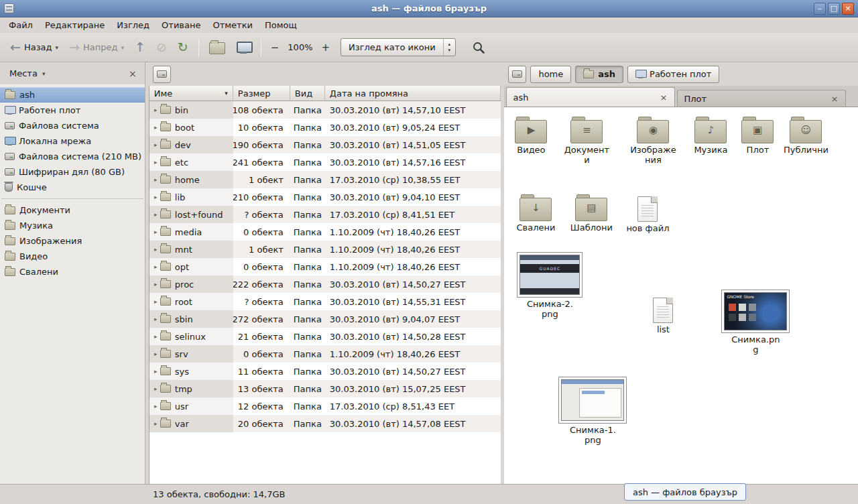  What do you see at coordinates (192, 94) in the screenshot?
I see `column-header-name: Име ▾` at bounding box center [192, 94].